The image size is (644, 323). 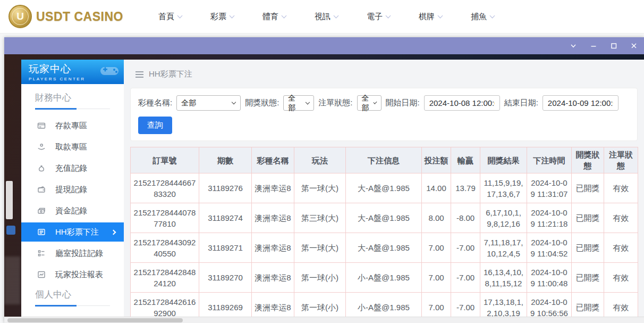 What do you see at coordinates (166, 17) in the screenshot?
I see `nav-item-label: 首頁` at bounding box center [166, 17].